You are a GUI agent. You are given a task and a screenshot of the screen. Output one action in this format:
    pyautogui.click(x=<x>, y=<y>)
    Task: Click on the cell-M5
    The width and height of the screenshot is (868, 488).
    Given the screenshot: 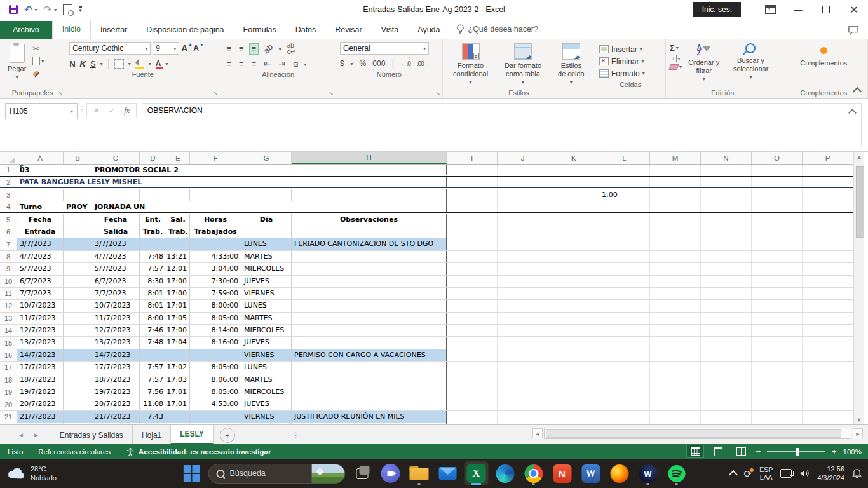 What is the action you would take?
    pyautogui.click(x=675, y=220)
    